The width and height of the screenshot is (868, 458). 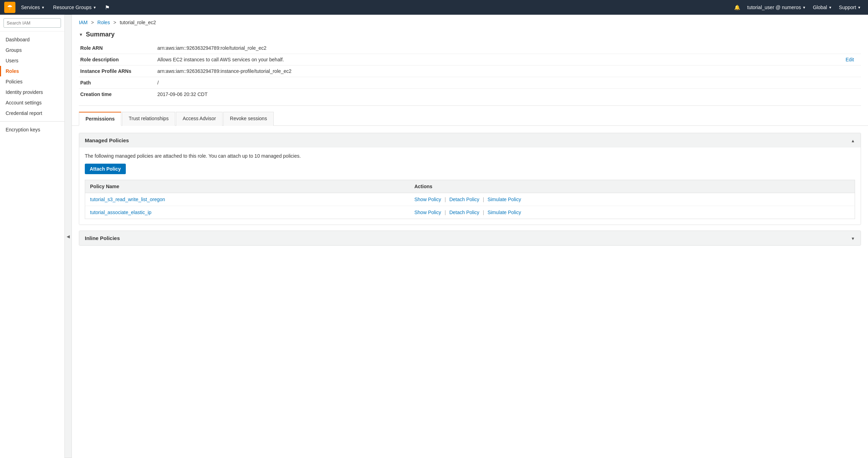 I want to click on breadcrumb: IAM > Roles > tutorial_role_ec2, so click(x=470, y=21).